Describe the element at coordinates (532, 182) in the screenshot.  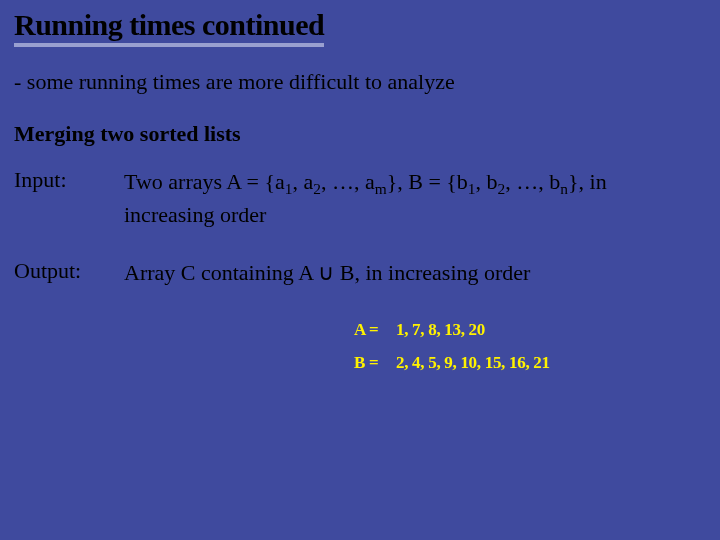
I see `input-text: , …, b` at that location.